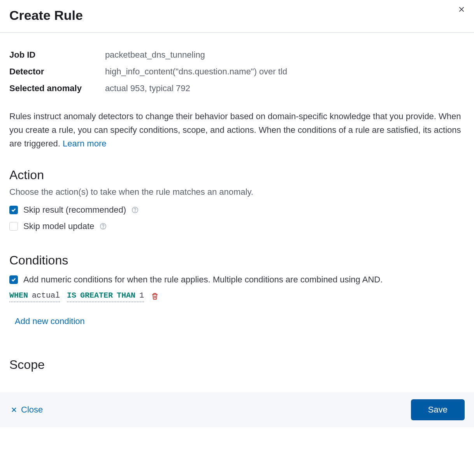 The width and height of the screenshot is (474, 476). What do you see at coordinates (155, 296) in the screenshot?
I see `trash-icon` at bounding box center [155, 296].